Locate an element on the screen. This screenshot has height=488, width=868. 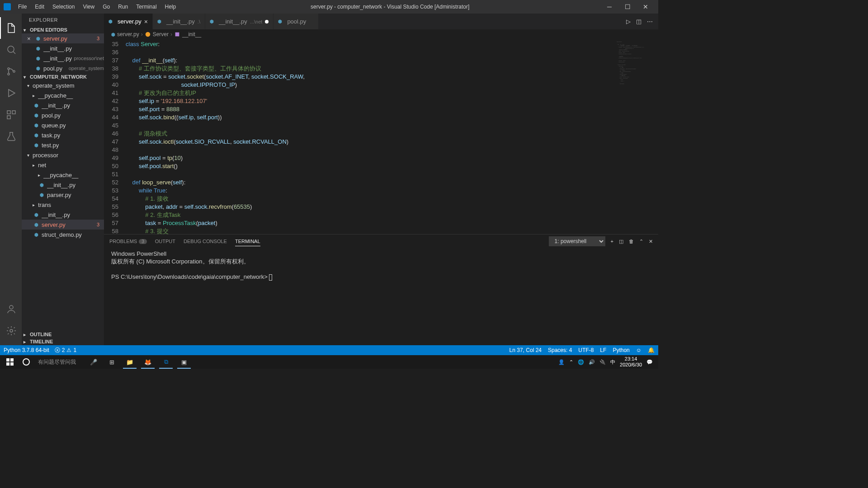
python-version: Python 3.7.8 64-bit is located at coordinates (26, 350).